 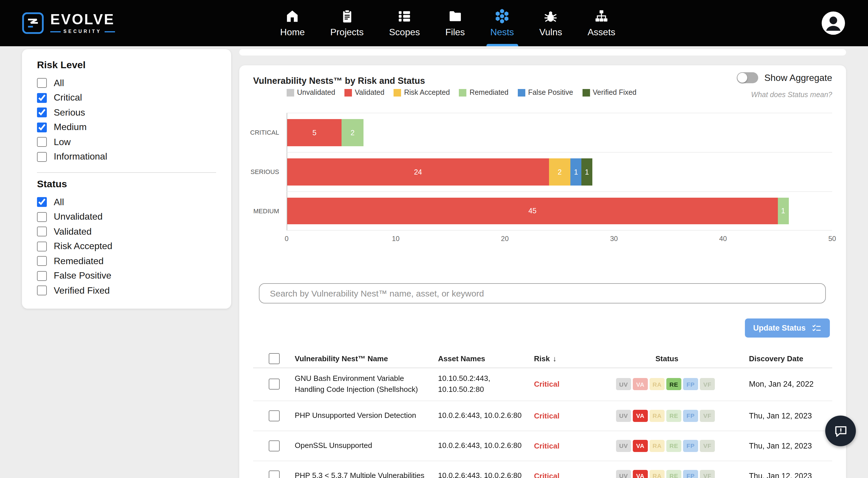 I want to click on checkbox-label: Medium, so click(x=70, y=127).